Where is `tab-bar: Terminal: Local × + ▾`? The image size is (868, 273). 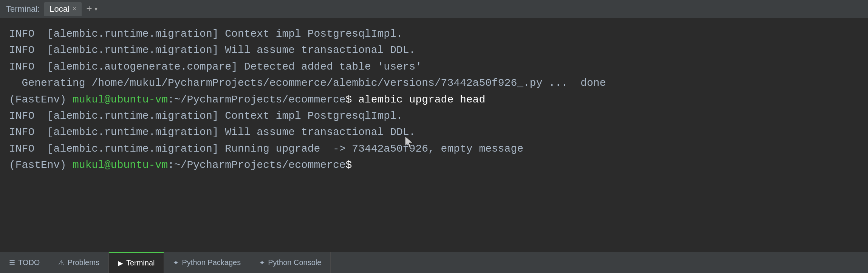
tab-bar: Terminal: Local × + ▾ is located at coordinates (434, 9).